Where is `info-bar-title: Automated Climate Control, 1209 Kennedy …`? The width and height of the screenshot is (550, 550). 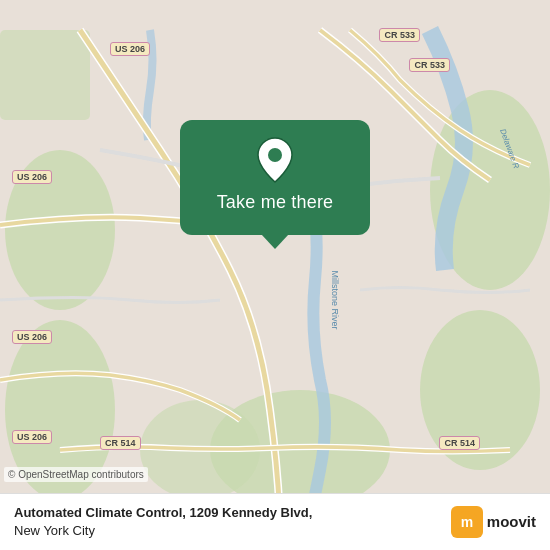
info-bar-title: Automated Climate Control, 1209 Kennedy … is located at coordinates (232, 513).